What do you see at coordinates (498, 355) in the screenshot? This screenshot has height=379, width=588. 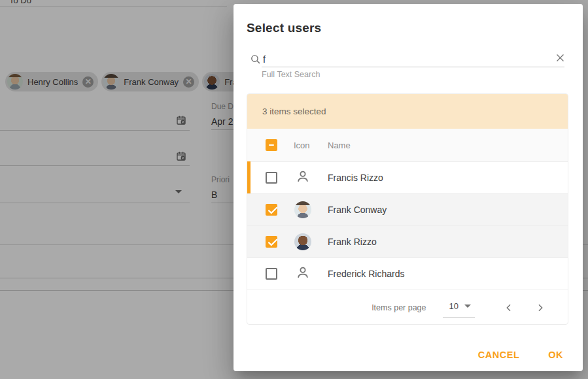 I see `cancel-button: CANCEL` at bounding box center [498, 355].